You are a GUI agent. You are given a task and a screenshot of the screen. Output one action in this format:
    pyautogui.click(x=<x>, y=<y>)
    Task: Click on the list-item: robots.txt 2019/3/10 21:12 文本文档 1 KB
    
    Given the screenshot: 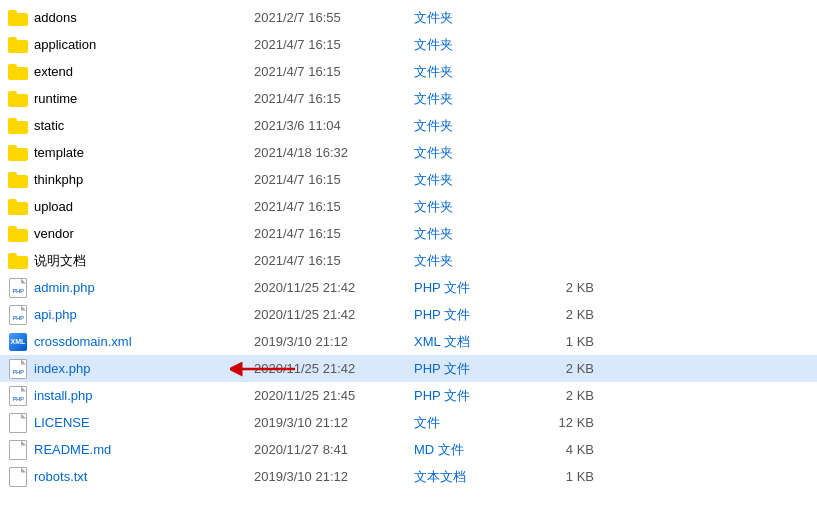 What is the action you would take?
    pyautogui.click(x=408, y=476)
    